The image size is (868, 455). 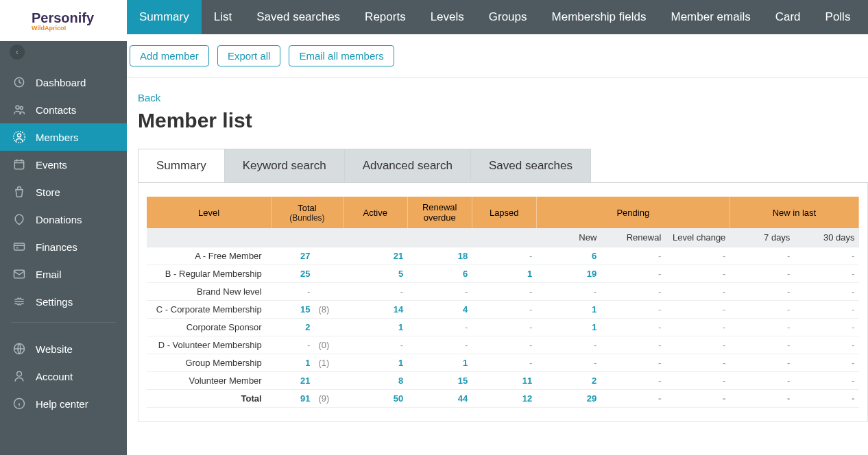 What do you see at coordinates (447, 17) in the screenshot?
I see `topnav-item-levels: Levels` at bounding box center [447, 17].